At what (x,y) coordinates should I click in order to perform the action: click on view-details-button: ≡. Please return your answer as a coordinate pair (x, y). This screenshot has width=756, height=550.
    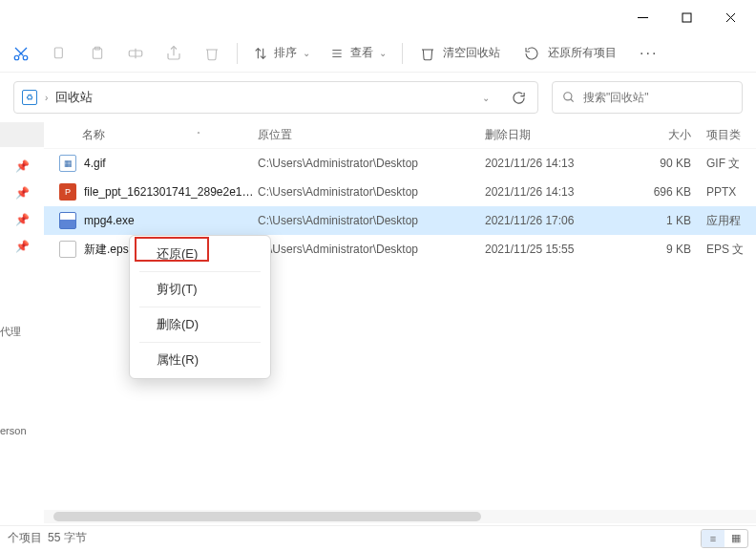
    Looking at the image, I should click on (713, 539).